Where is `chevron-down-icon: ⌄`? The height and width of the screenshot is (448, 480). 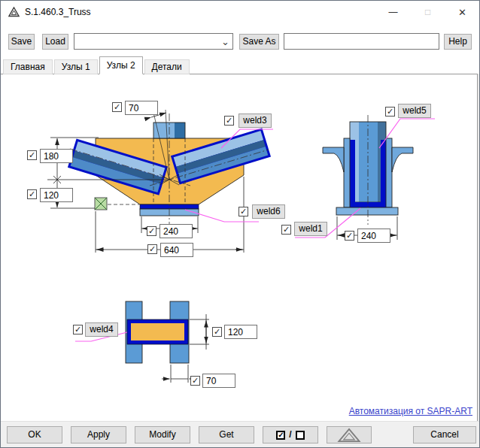 chevron-down-icon: ⌄ is located at coordinates (226, 42).